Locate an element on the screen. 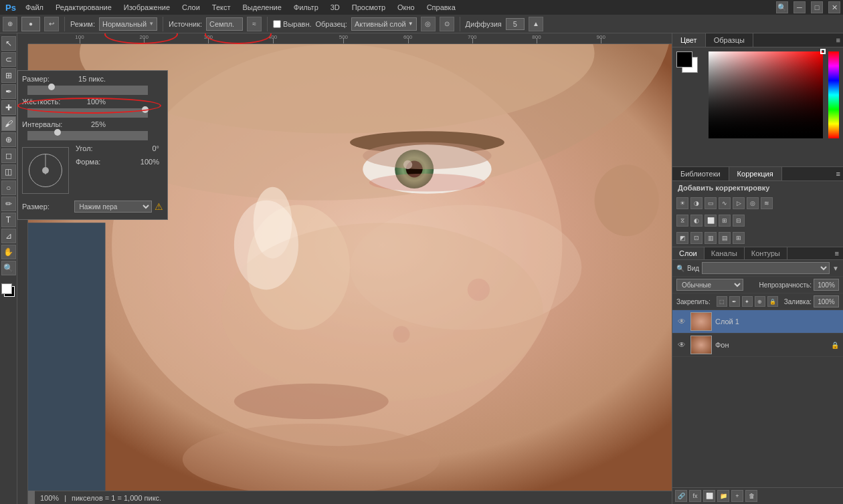  hue-strip is located at coordinates (834, 95).